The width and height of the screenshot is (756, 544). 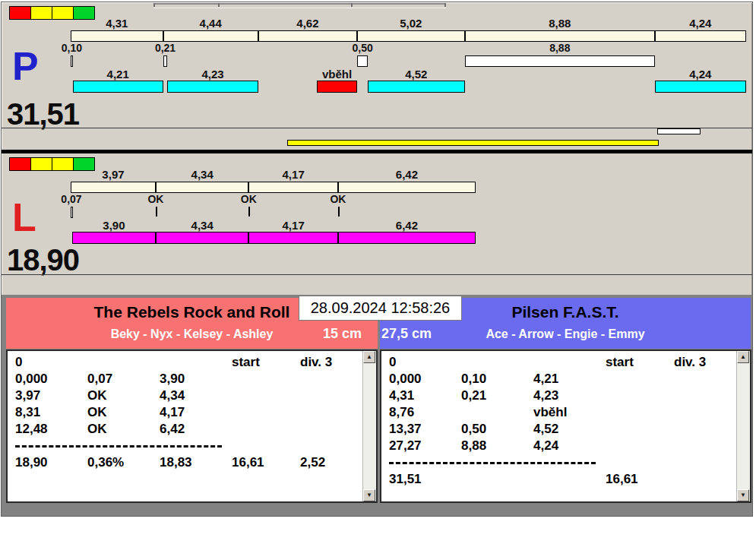 I want to click on table-cell: 13,37, so click(x=425, y=429).